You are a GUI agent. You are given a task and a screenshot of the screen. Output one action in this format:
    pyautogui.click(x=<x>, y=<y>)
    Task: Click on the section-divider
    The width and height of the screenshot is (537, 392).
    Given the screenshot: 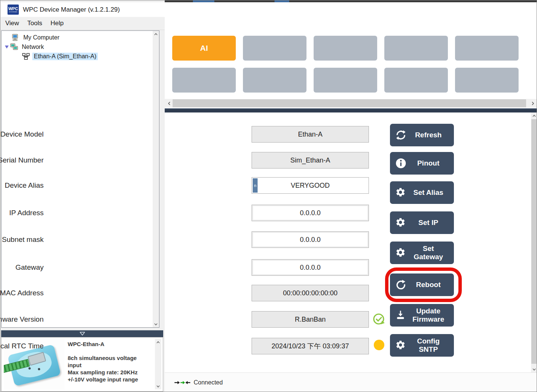 What is the action you would take?
    pyautogui.click(x=351, y=111)
    